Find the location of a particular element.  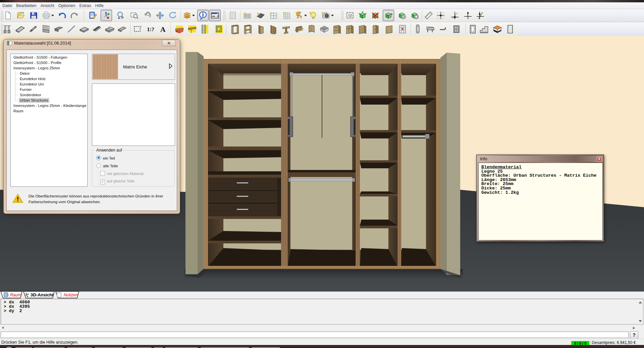

svg-text: Notizen is located at coordinates (71, 295).